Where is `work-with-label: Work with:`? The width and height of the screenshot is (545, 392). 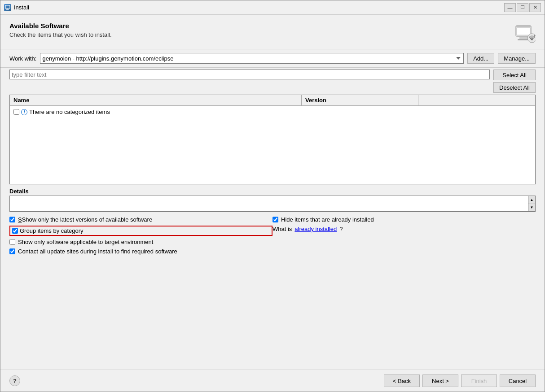 work-with-label: Work with: is located at coordinates (23, 58).